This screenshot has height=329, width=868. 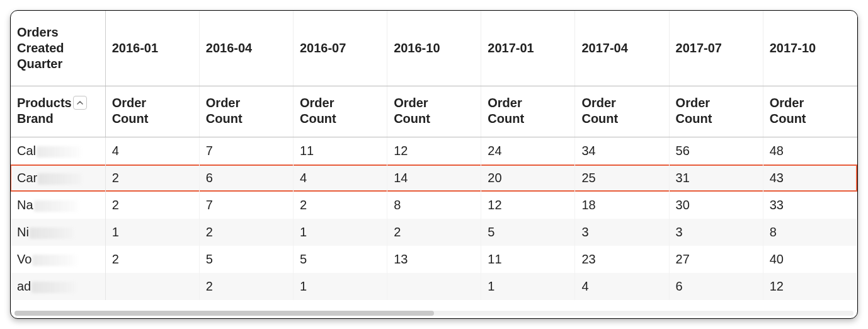 What do you see at coordinates (435, 178) in the screenshot?
I see `value-cell: 14` at bounding box center [435, 178].